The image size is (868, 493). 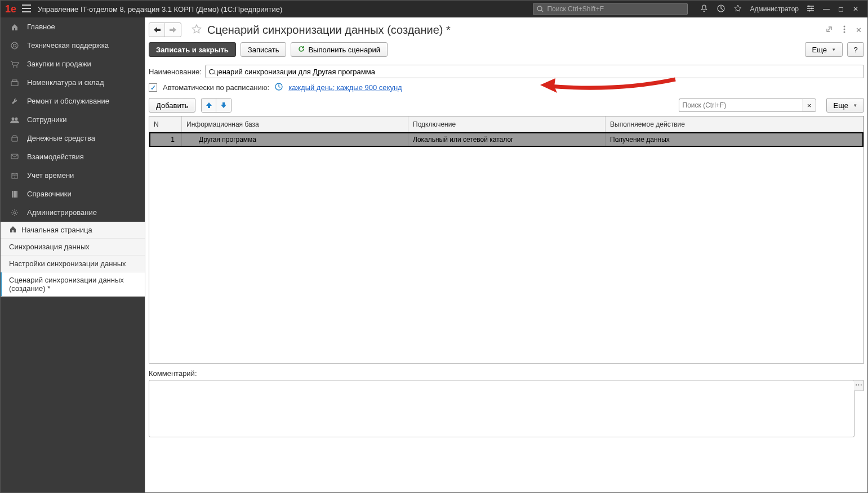 I want to click on calendar-icon: 7, so click(x=15, y=176).